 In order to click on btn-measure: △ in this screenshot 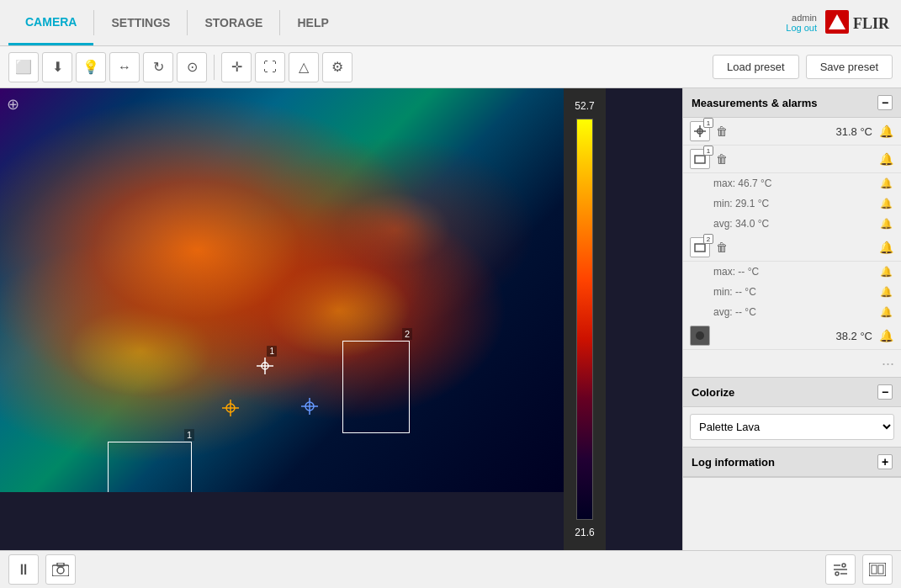, I will do `click(304, 67)`.